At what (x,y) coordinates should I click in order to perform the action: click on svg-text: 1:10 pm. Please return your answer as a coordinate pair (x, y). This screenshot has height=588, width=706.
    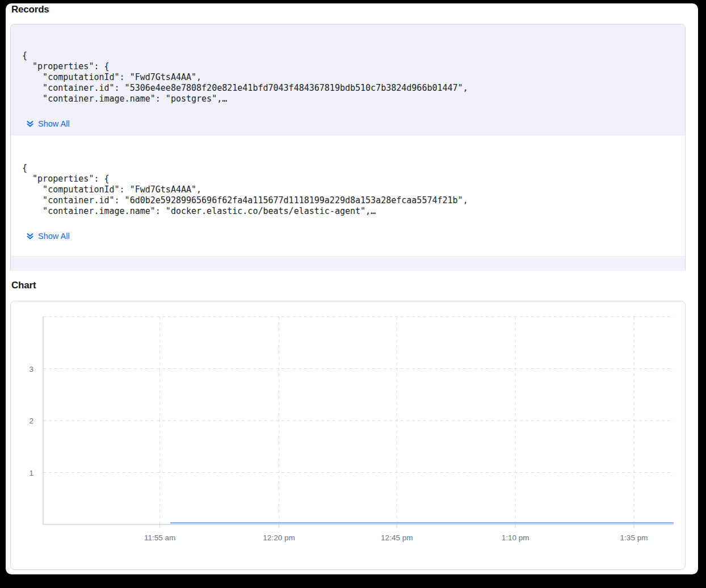
    Looking at the image, I should click on (515, 538).